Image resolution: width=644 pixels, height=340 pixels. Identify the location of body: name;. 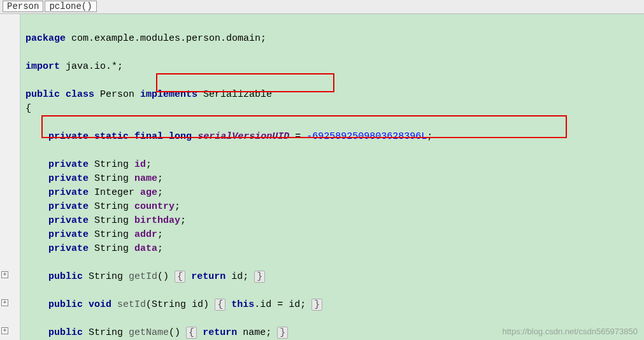
(257, 332).